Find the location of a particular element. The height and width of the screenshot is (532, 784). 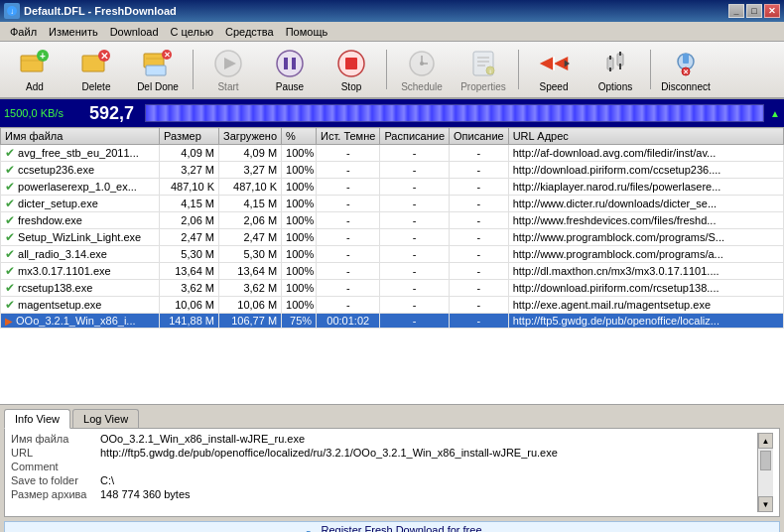

table-row: ✔ magentsetup.exe 10,06 M 10,06 M 100% -… is located at coordinates (393, 306).